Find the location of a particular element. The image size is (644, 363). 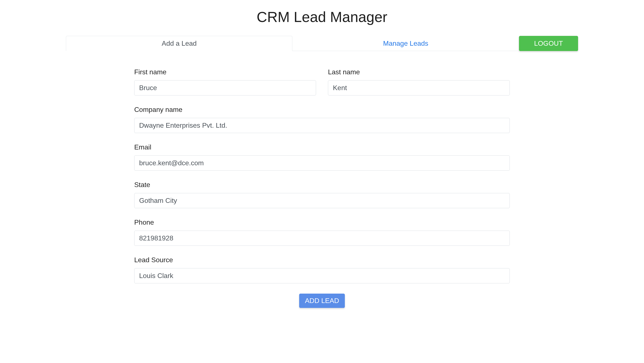

phone-input is located at coordinates (322, 238).